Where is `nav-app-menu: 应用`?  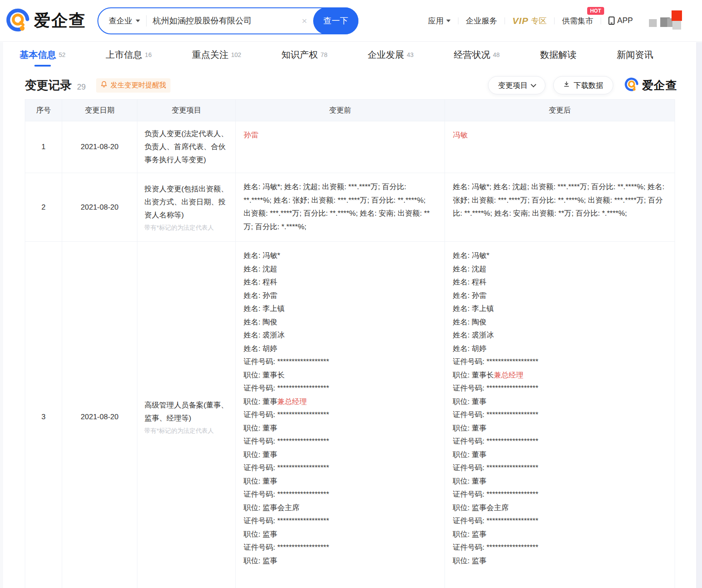 nav-app-menu: 应用 is located at coordinates (439, 21).